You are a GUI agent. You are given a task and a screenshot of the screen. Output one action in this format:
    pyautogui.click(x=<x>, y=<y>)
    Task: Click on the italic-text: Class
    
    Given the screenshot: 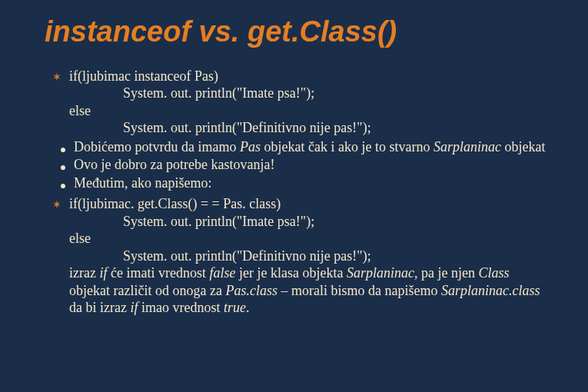 What is the action you would take?
    pyautogui.click(x=493, y=273)
    